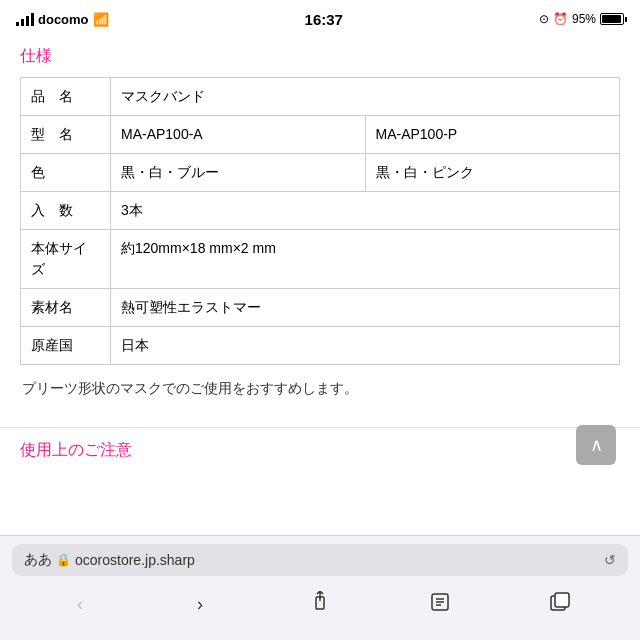  I want to click on table-row: 色 黒・白・ブルー 黒・白・ピンク, so click(320, 173).